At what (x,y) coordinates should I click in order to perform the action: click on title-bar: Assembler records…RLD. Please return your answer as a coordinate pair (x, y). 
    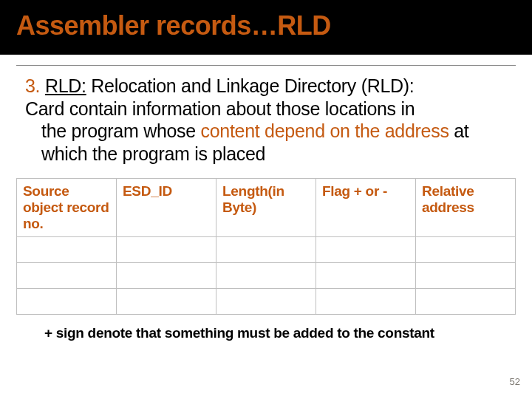
    Looking at the image, I should click on (266, 27).